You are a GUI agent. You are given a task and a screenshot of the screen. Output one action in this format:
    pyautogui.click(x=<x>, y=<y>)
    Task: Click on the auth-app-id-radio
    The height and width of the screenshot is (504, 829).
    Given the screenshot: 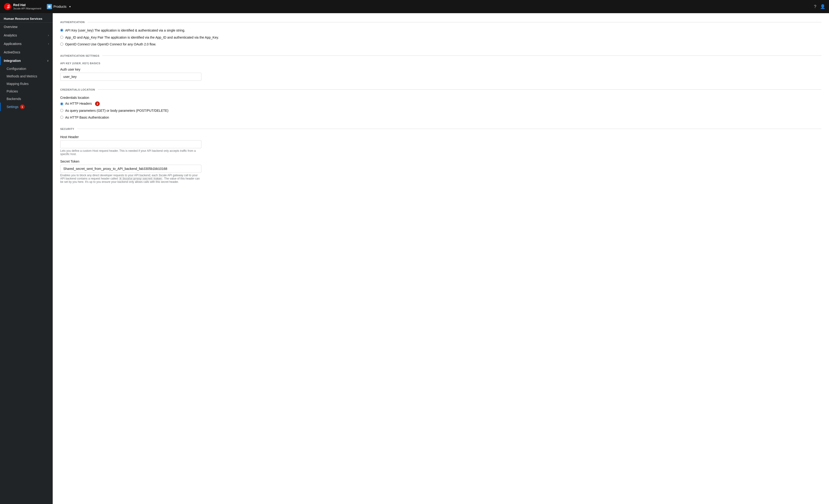 What is the action you would take?
    pyautogui.click(x=62, y=37)
    